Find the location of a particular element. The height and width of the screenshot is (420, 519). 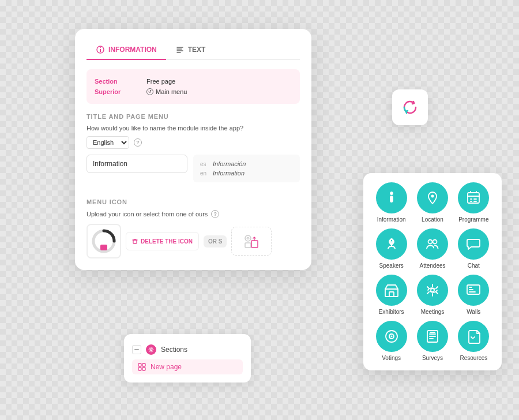

section-row: Section Free page is located at coordinates (193, 81).